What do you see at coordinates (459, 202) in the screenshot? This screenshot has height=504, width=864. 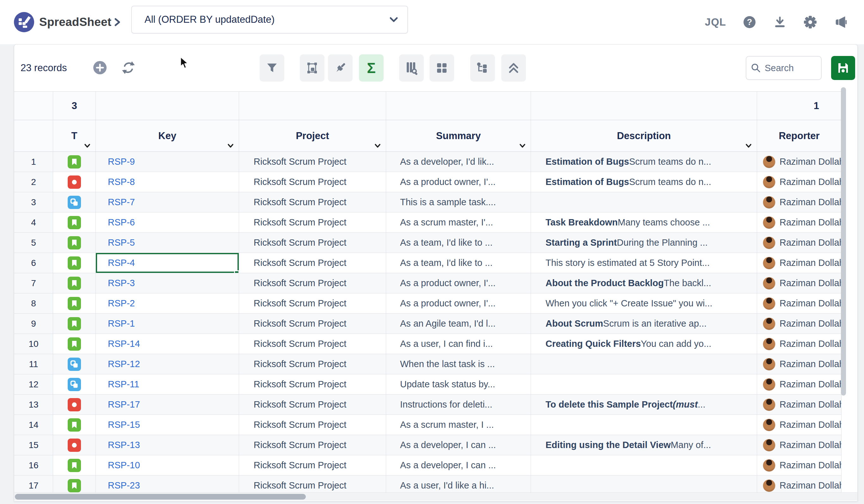 I see `summary-cell: This is a sample task....` at bounding box center [459, 202].